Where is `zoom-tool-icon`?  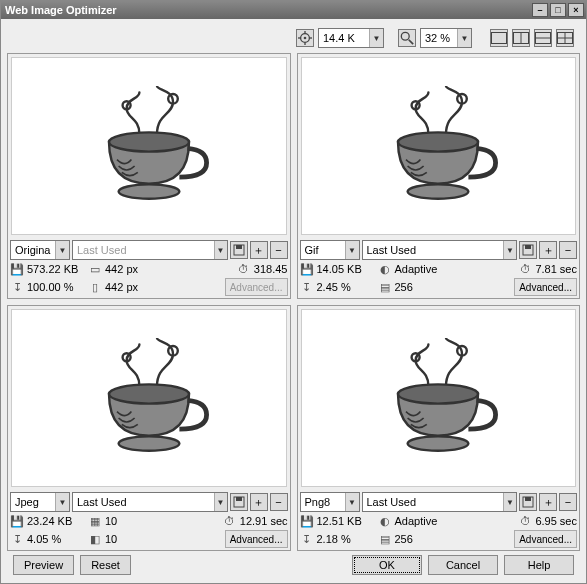 zoom-tool-icon is located at coordinates (407, 38).